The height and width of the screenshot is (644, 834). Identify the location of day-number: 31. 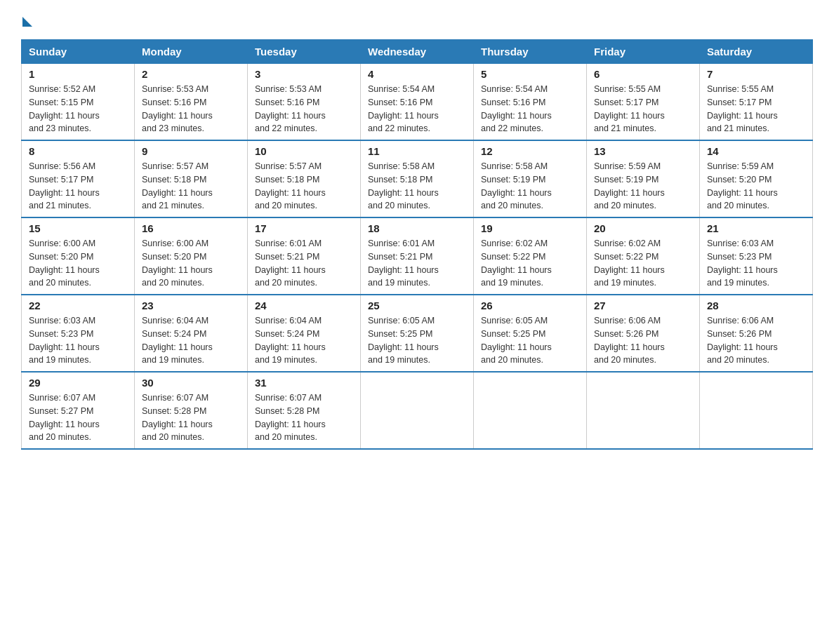
(304, 383).